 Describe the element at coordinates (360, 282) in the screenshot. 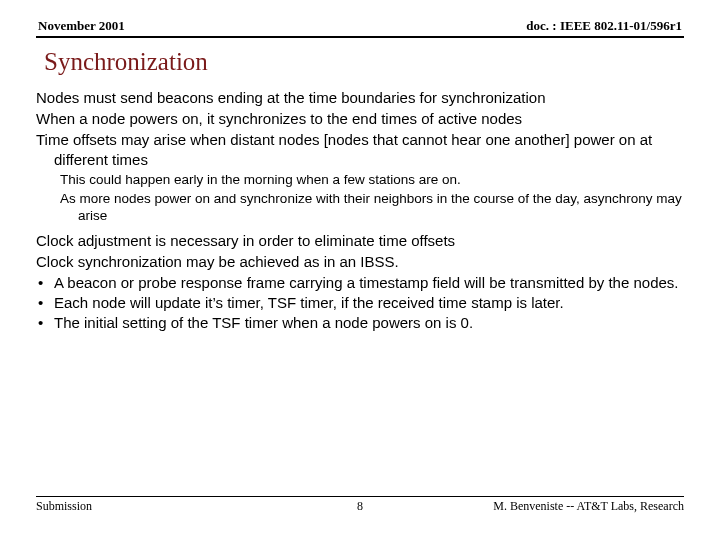

I see `list-item: • A beacon or probe response frame carry…` at that location.